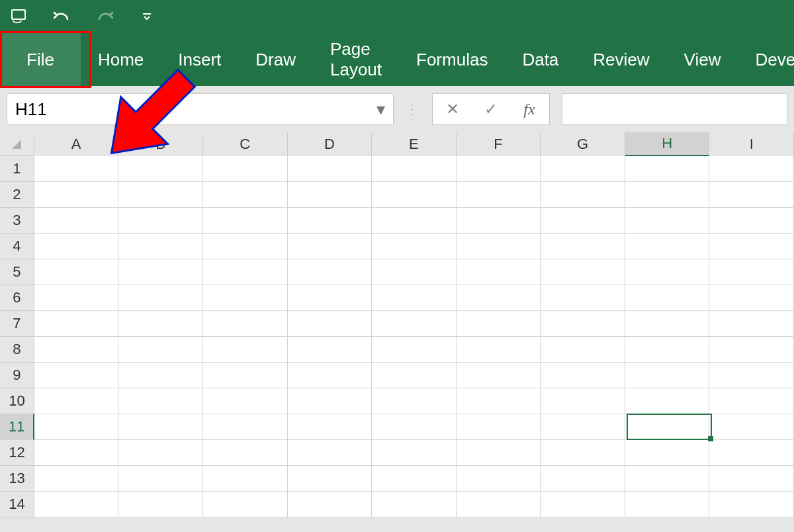  What do you see at coordinates (17, 246) in the screenshot?
I see `row-header-4: 4` at bounding box center [17, 246].